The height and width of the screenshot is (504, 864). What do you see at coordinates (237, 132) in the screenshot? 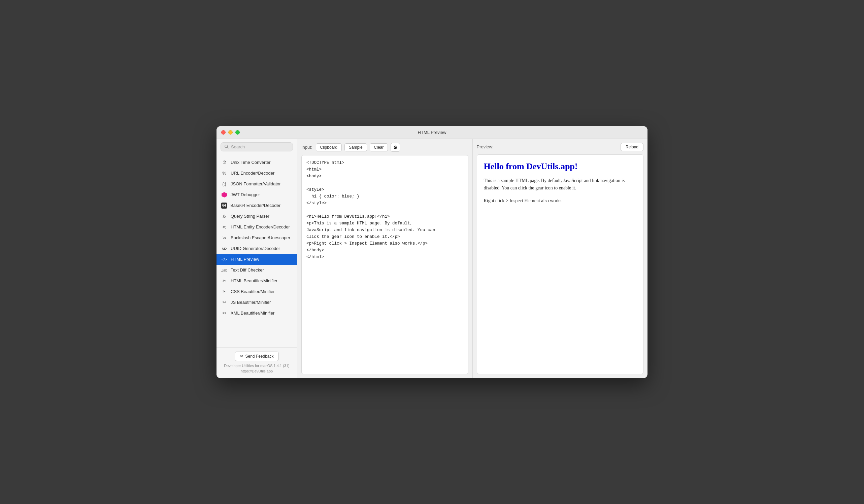
I see `fullscreen-button` at bounding box center [237, 132].